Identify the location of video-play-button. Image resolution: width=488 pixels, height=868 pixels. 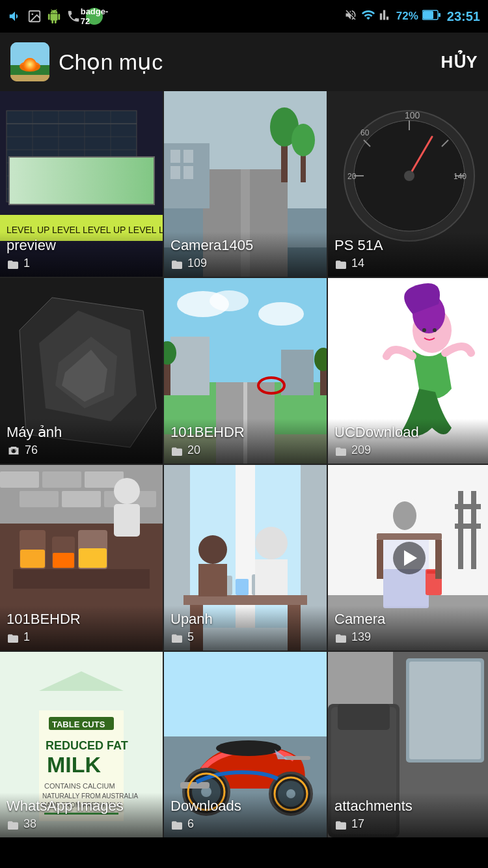
(409, 558).